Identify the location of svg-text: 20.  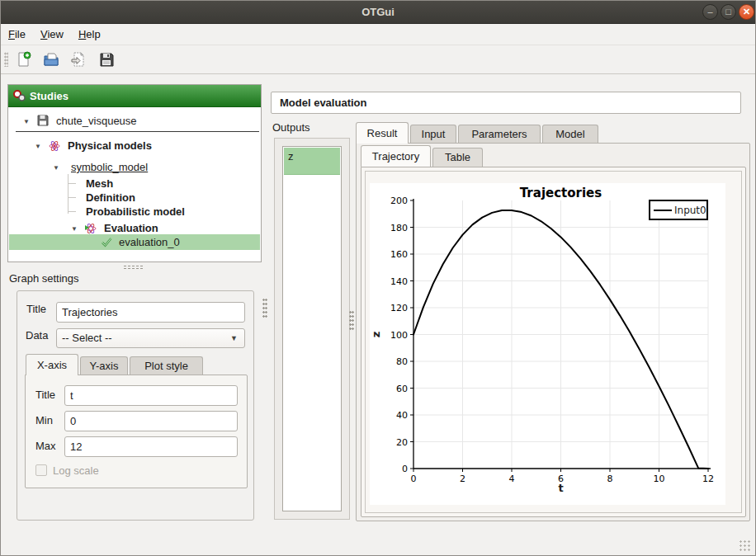
(402, 442).